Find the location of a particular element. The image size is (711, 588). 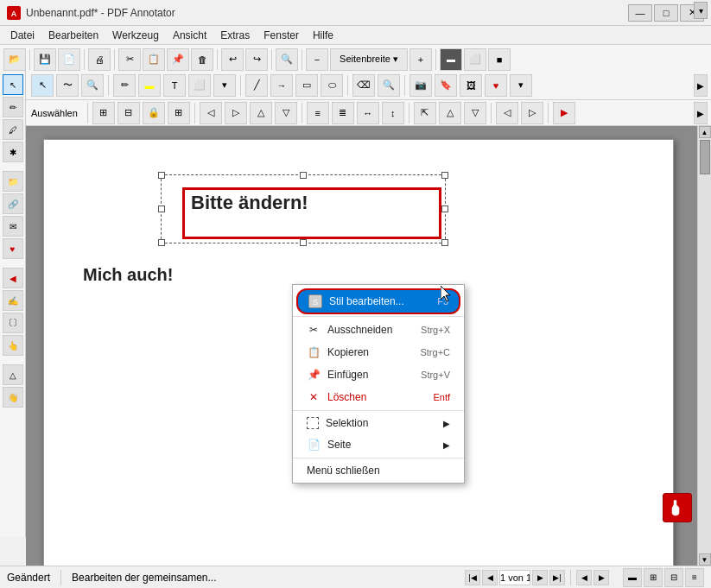

fmt-8: ▽ is located at coordinates (286, 113).